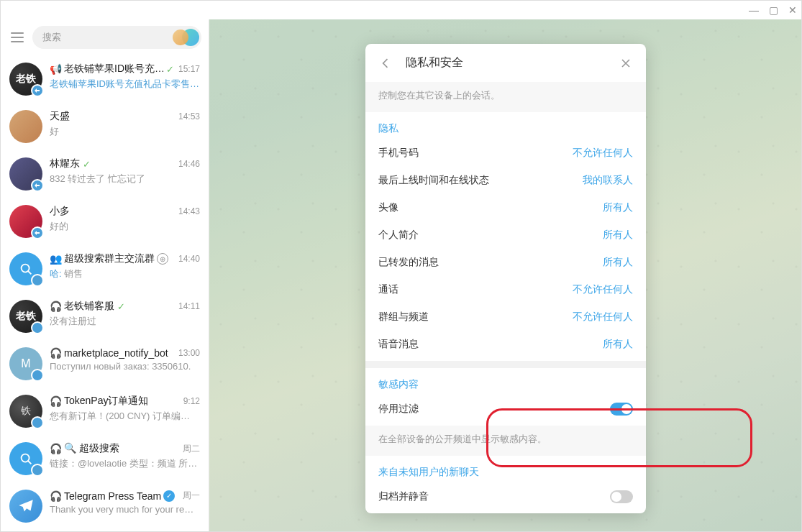 The width and height of the screenshot is (802, 532). I want to click on toggle-label: 停用过滤, so click(398, 409).